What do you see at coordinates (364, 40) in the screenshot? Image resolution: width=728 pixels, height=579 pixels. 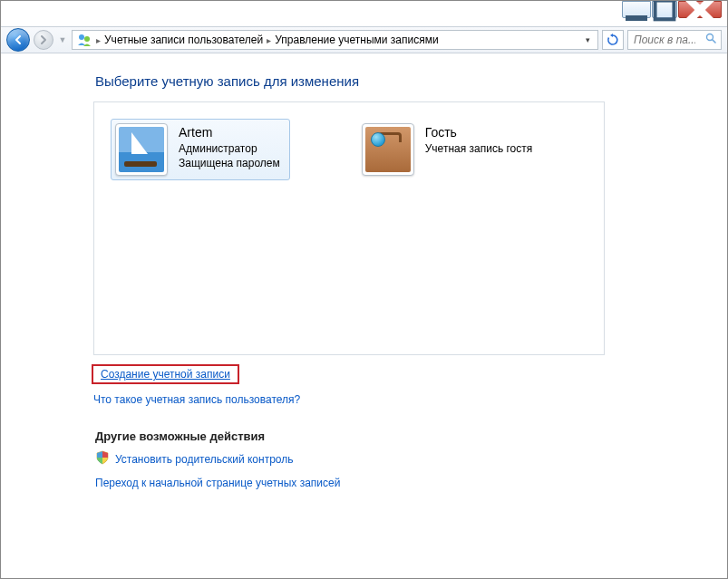 I see `navigation-bar: ▼ ▸ Учетные записи пользователей ▸ Управ…` at bounding box center [364, 40].